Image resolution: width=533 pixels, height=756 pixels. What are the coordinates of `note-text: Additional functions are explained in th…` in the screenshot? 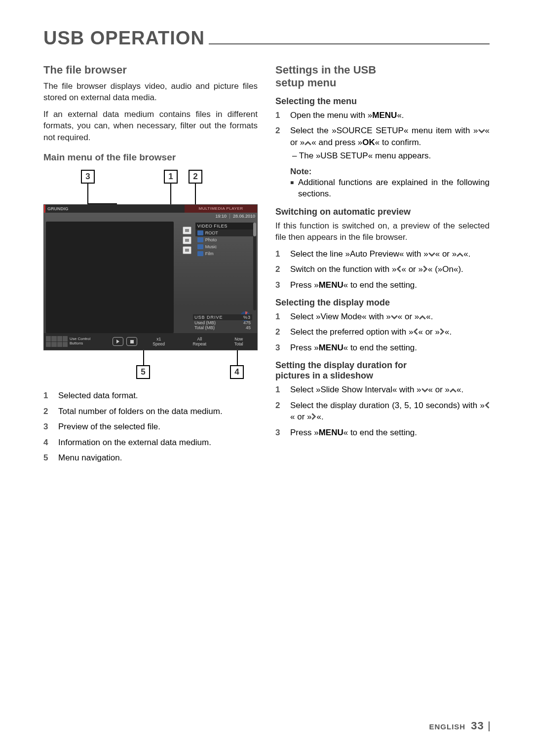 It's located at (394, 189).